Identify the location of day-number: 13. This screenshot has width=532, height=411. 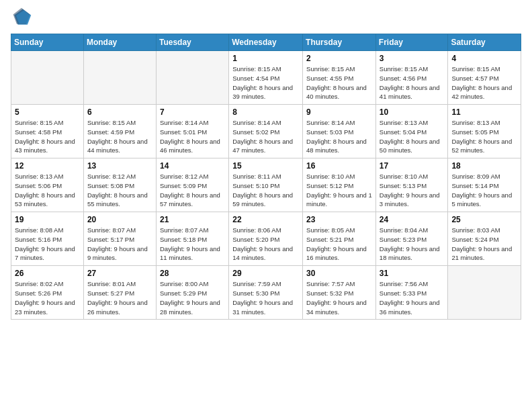
(120, 166).